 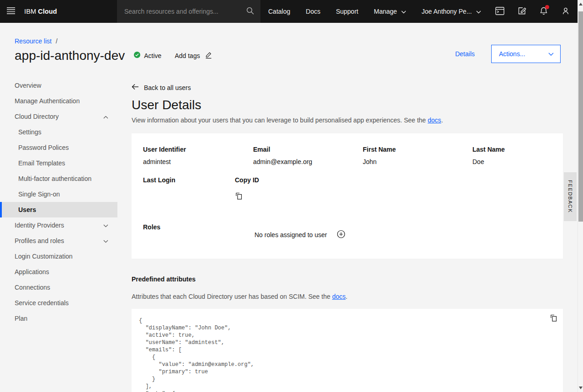 What do you see at coordinates (347, 321) in the screenshot?
I see `code-line: {` at bounding box center [347, 321].